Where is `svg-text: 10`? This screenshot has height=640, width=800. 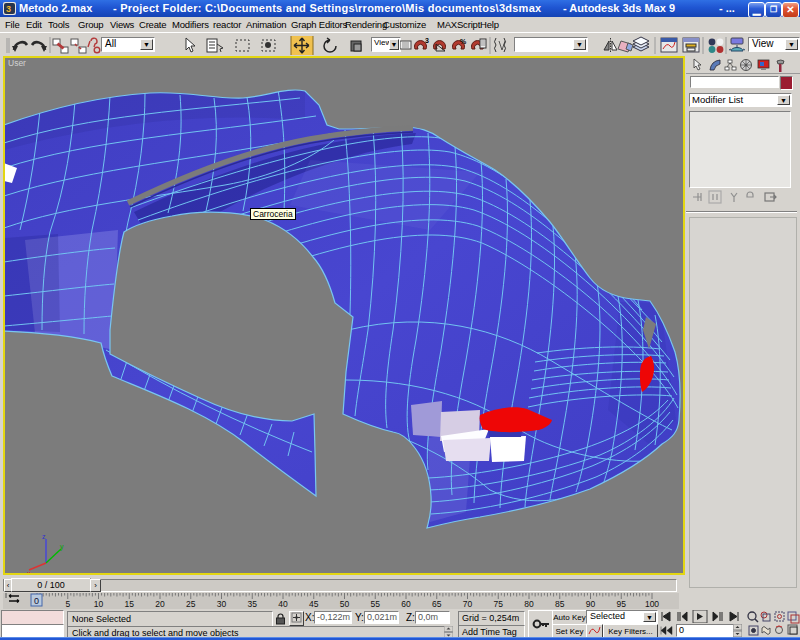 svg-text: 10 is located at coordinates (99, 604).